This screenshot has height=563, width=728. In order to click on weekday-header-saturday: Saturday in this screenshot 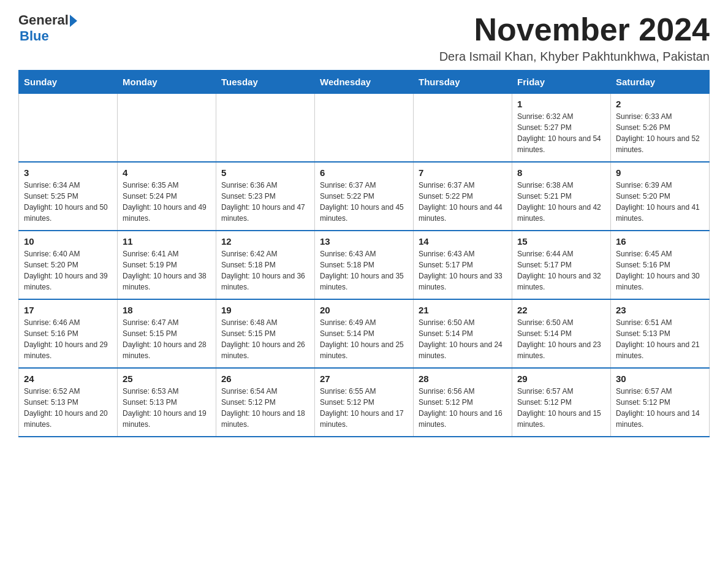, I will do `click(661, 82)`.